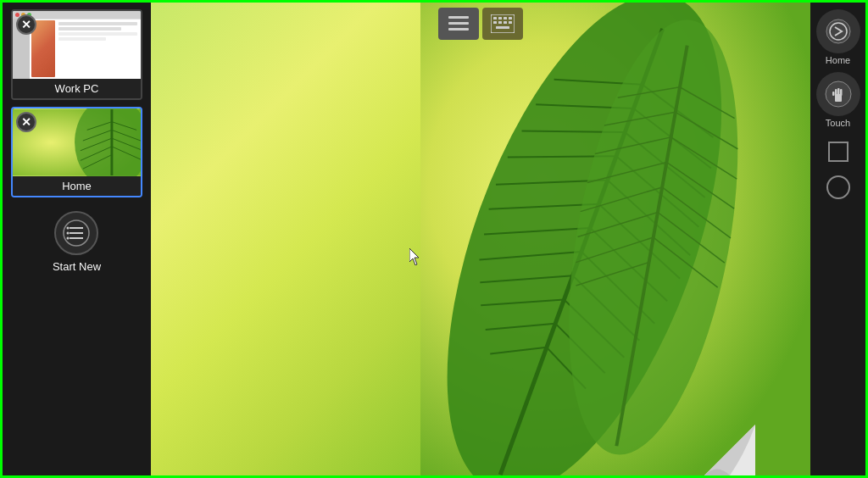 Image resolution: width=868 pixels, height=478 pixels. I want to click on keyboard-icon, so click(503, 24).